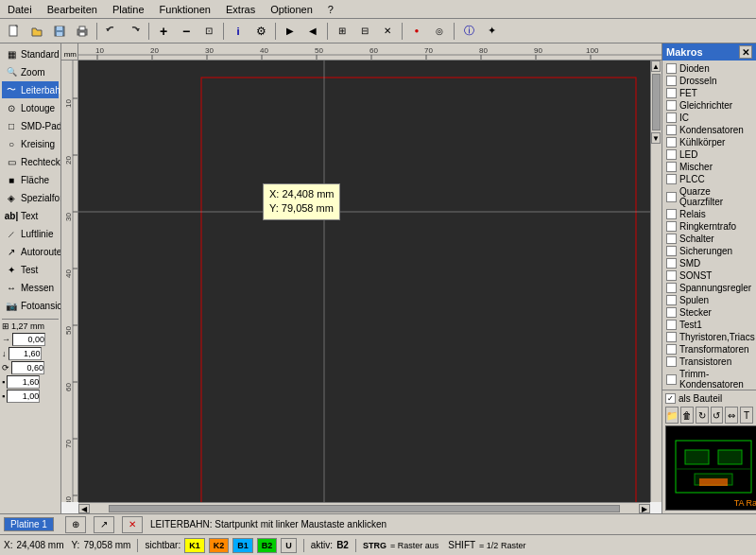  What do you see at coordinates (14, 31) in the screenshot?
I see `new-button` at bounding box center [14, 31].